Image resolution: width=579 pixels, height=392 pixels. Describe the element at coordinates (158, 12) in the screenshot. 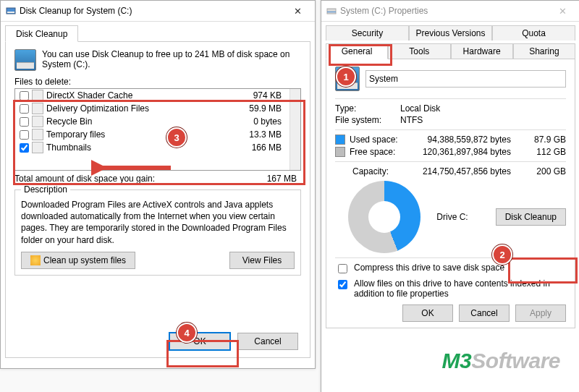

I see `titlebar: Disk Cleanup for System (C:) ✕` at that location.